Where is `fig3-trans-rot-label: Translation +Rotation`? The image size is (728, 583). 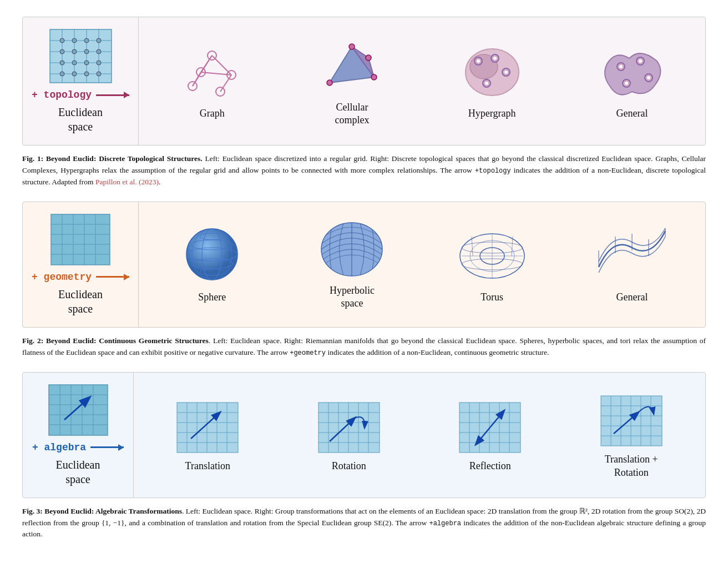
fig3-trans-rot-label: Translation +Rotation is located at coordinates (631, 466).